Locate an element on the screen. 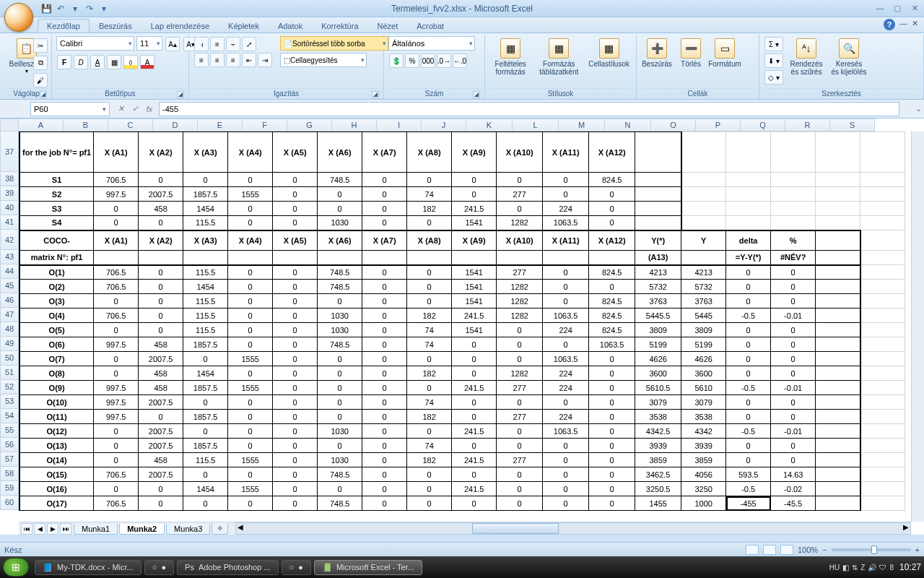 This screenshot has width=924, height=578. cell-K45: 1282 is located at coordinates (520, 287).